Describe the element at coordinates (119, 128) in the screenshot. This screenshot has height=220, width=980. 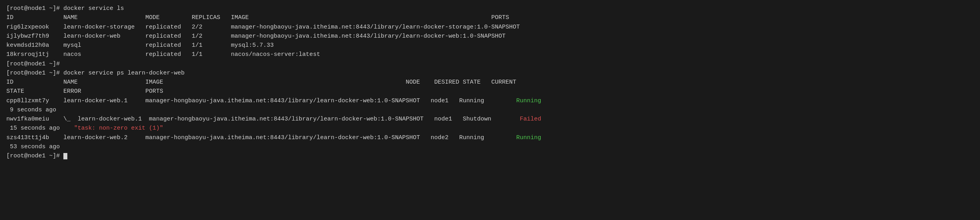
I see `error-message: "task: non-zero exit (1)"` at that location.